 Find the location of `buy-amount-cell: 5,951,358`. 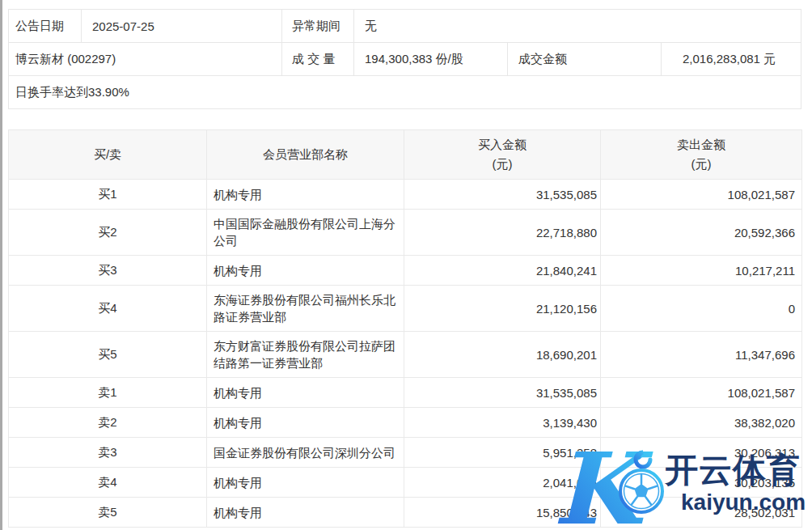

buy-amount-cell: 5,951,358 is located at coordinates (503, 453).